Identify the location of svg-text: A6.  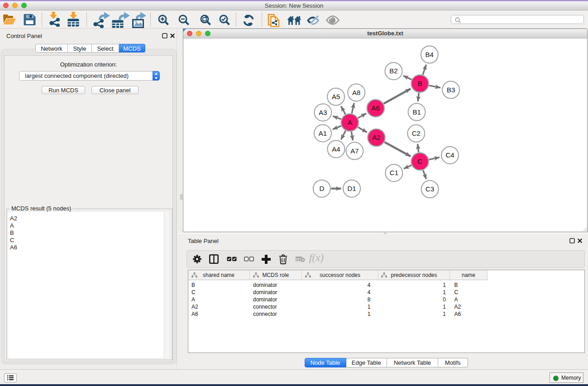
(376, 108).